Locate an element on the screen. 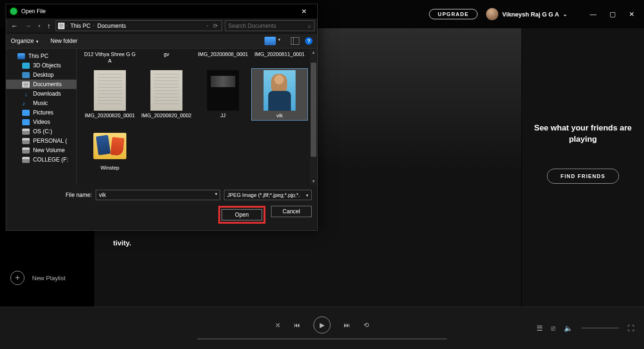 This screenshot has width=644, height=349. scrollbar-thumb is located at coordinates (314, 110).